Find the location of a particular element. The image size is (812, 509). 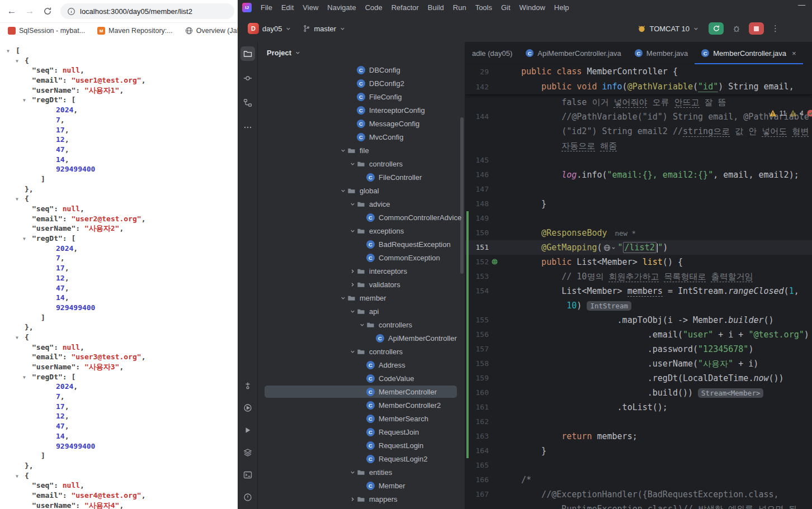

layers-tool-button is located at coordinates (248, 453).